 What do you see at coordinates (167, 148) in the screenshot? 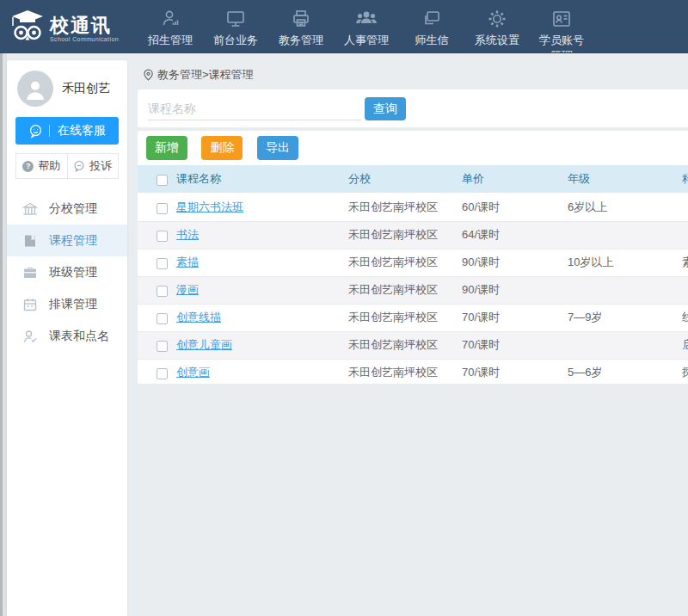
I see `add-button: 新增` at bounding box center [167, 148].